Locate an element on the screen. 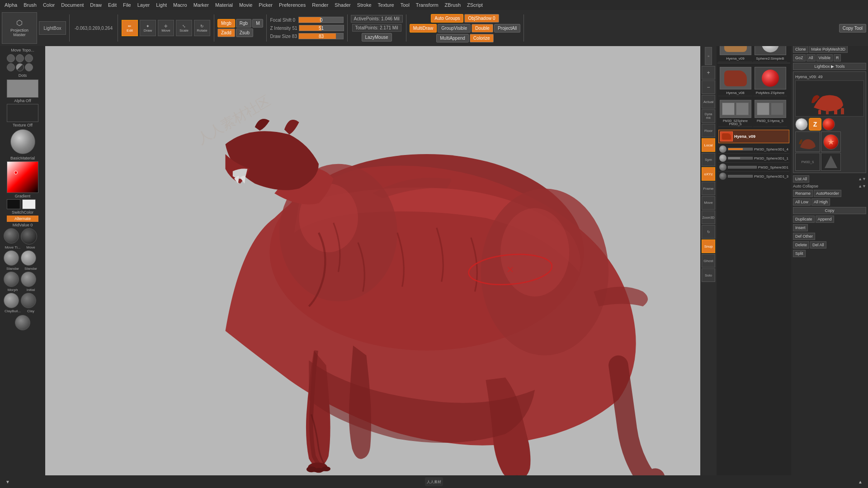 This screenshot has width=868, height=488. list-all-button: List All is located at coordinates (801, 179).